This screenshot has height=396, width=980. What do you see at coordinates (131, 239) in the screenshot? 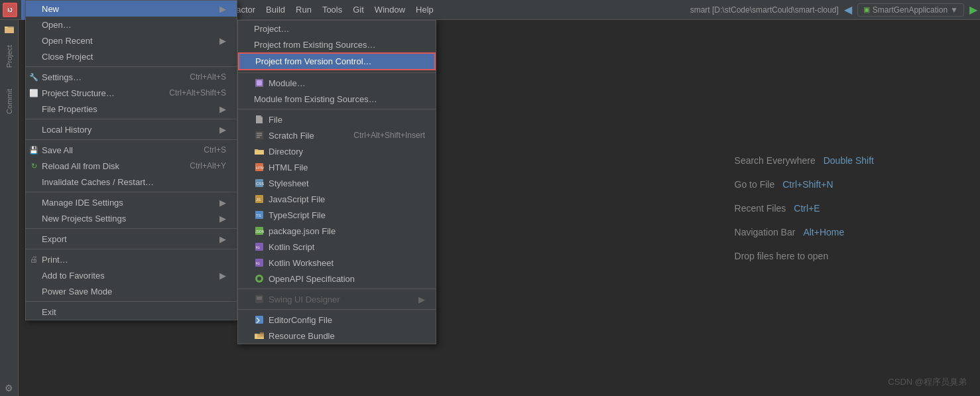
I see `file-menu-export: Export ▶` at bounding box center [131, 239].